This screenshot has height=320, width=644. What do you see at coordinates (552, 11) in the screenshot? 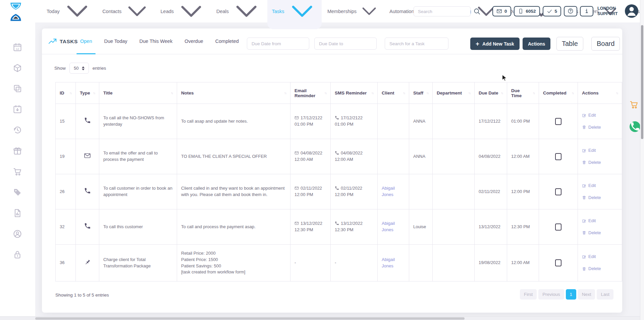
I see `tasks-badge: 5` at bounding box center [552, 11].